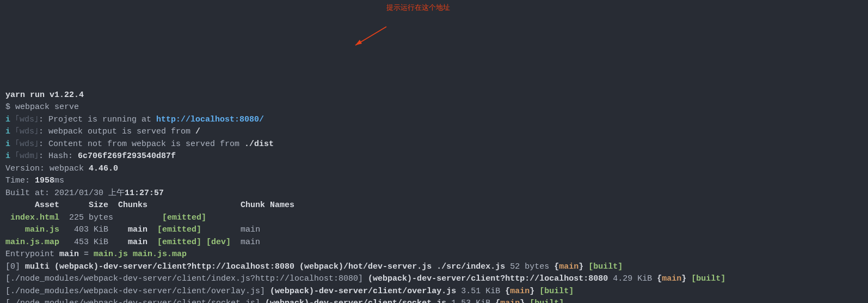 This screenshot has height=303, width=868. Describe the element at coordinates (33, 230) in the screenshot. I see `asset-name: main.js` at that location.